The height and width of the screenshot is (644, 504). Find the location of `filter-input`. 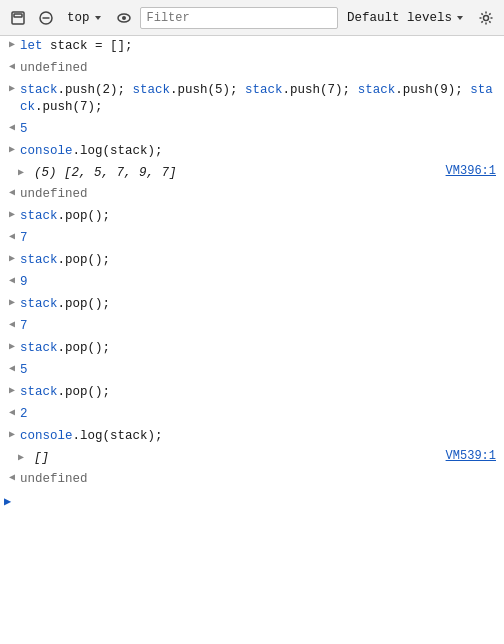

filter-input is located at coordinates (239, 18).